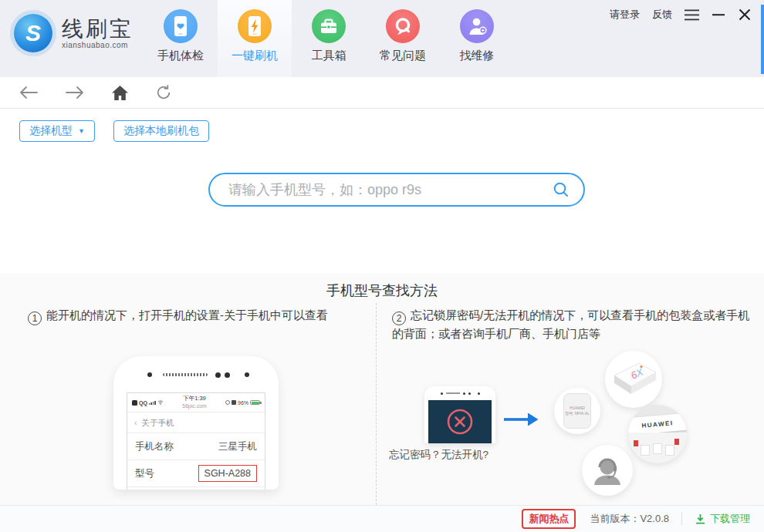  I want to click on status-app-icon, so click(134, 402).